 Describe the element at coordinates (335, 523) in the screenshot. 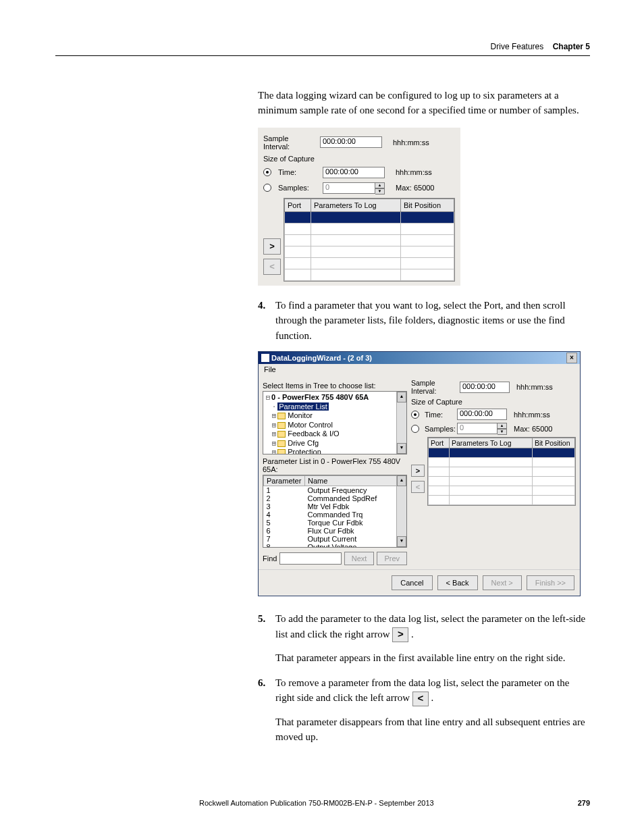

I see `list-item: 5Torque Cur Fdbk` at that location.